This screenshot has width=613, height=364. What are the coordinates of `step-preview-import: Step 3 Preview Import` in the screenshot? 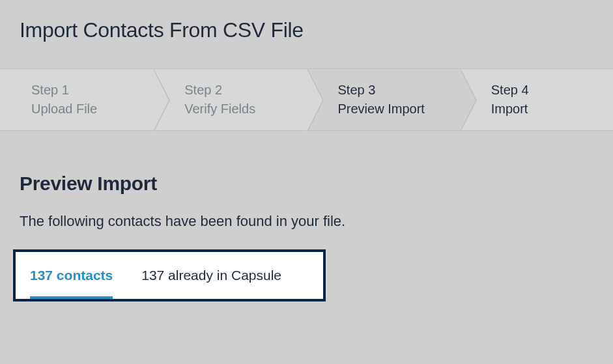 It's located at (383, 100).